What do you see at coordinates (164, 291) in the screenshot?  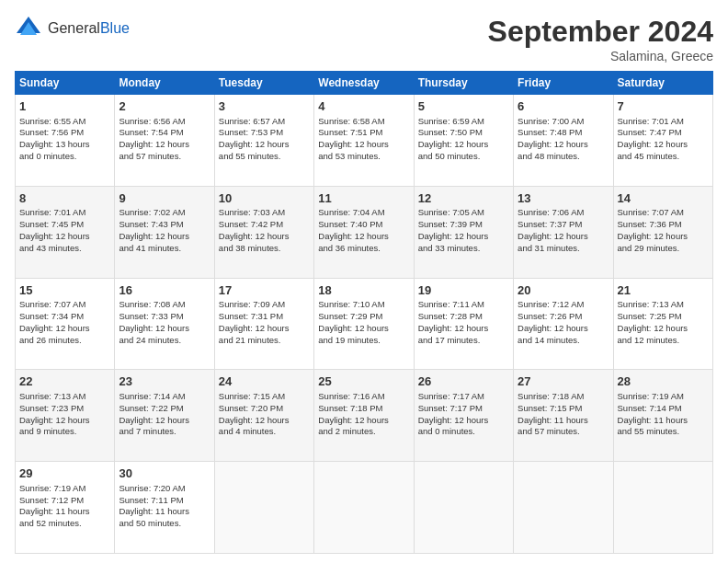 I see `day-number: 16` at bounding box center [164, 291].